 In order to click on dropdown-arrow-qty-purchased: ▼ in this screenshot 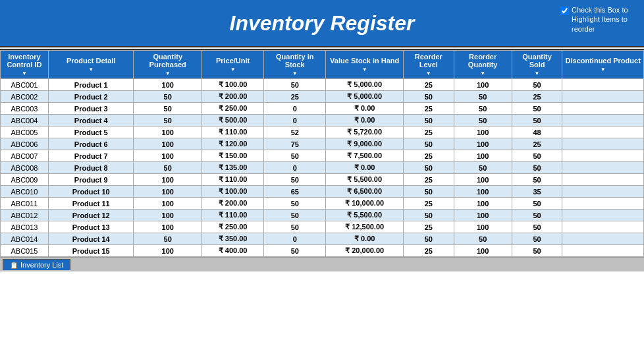, I will do `click(168, 74)`.